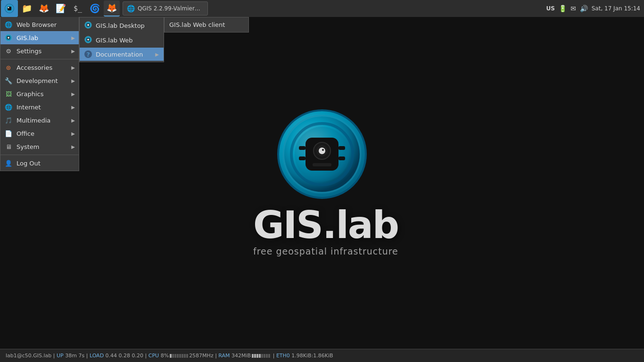 This screenshot has width=644, height=362. What do you see at coordinates (40, 120) in the screenshot?
I see `menu-item-multimedia: 🎵 Multimedia ▶` at bounding box center [40, 120].